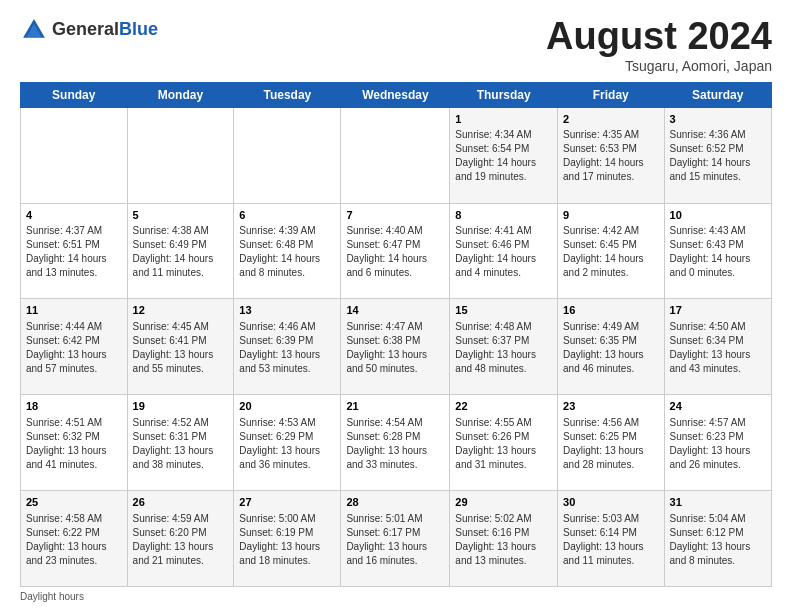 Image resolution: width=792 pixels, height=612 pixels. What do you see at coordinates (718, 519) in the screenshot?
I see `day-info-line: Sunrise: 5:04 AM` at bounding box center [718, 519].